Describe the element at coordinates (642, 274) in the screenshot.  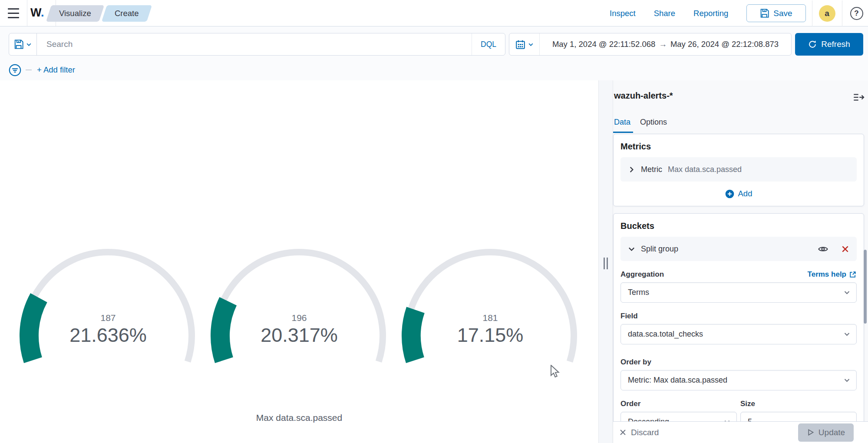
I see `aggregation-label: Aggregation` at that location.